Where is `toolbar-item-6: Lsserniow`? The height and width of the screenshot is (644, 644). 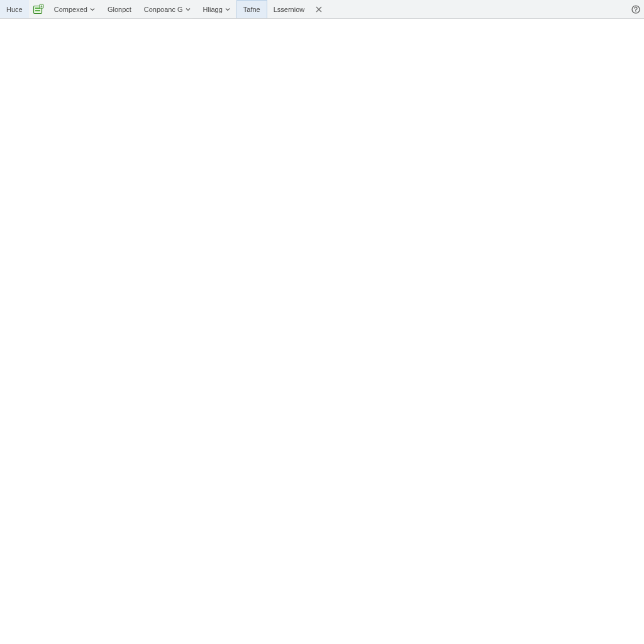
toolbar-item-6: Lsserniow is located at coordinates (289, 9).